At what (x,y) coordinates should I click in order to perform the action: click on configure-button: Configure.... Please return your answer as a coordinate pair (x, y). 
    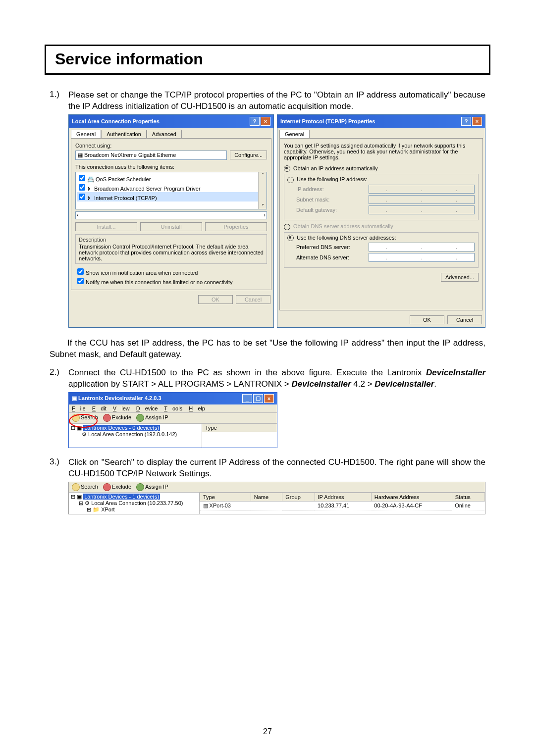
    Looking at the image, I should click on (249, 155).